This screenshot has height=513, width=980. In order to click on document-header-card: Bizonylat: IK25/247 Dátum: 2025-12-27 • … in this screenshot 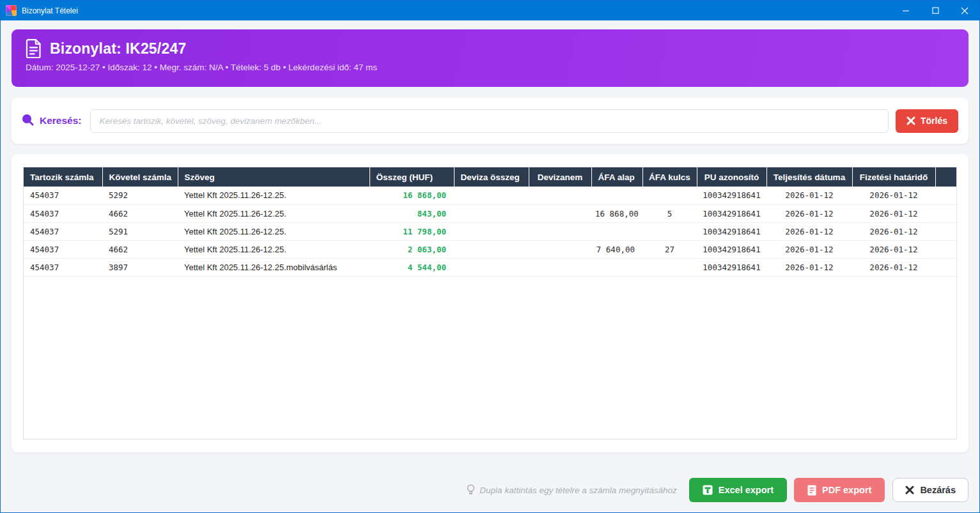, I will do `click(490, 58)`.